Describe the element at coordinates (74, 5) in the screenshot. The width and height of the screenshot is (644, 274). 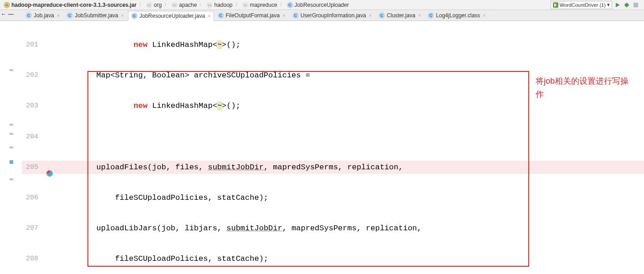
I see `breadcrumb-label: hadoop-mapreduce-client-core-3.1.3-sourc…` at that location.